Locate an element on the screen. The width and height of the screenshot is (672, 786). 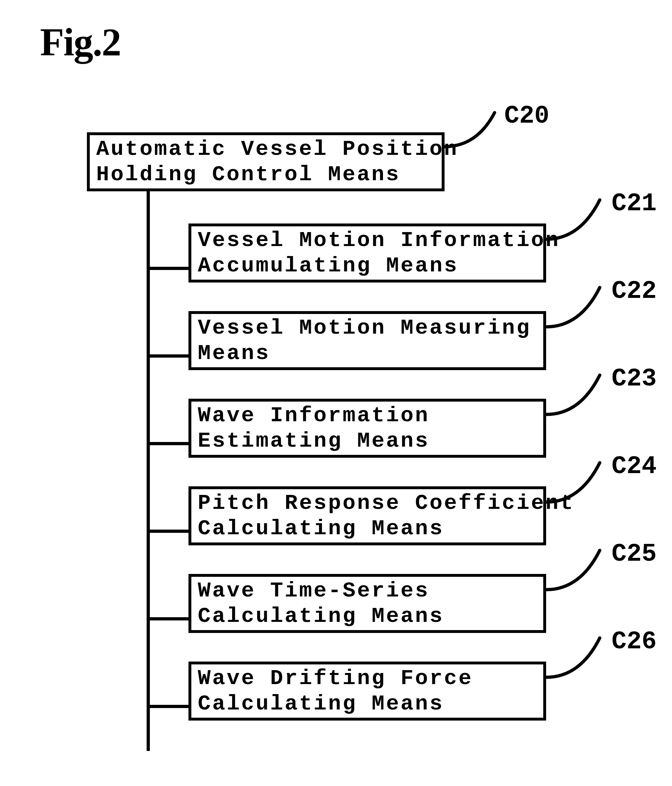
stem-vertical is located at coordinates (148, 471).